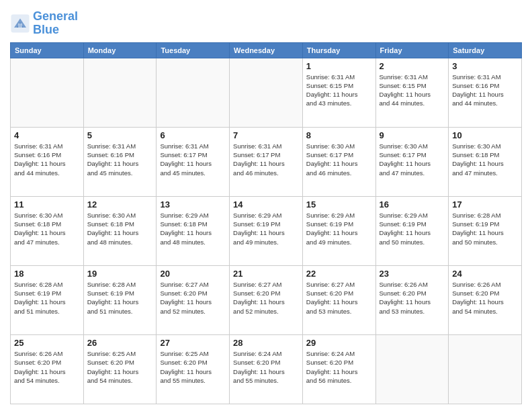 Image resolution: width=532 pixels, height=411 pixels. Describe the element at coordinates (266, 274) in the screenshot. I see `day-number: 21` at that location.